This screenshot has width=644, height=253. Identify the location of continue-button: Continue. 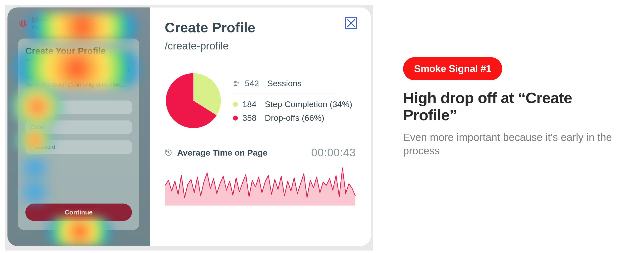
(79, 212).